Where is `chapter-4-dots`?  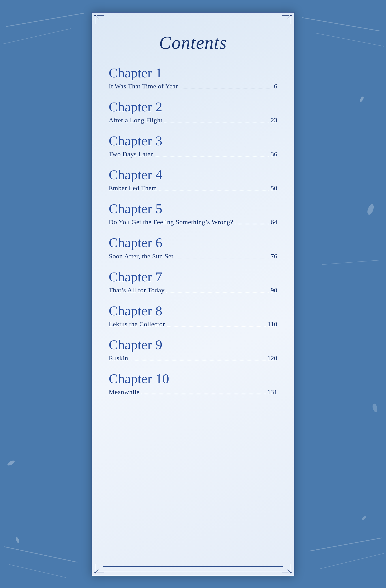 chapter-4-dots is located at coordinates (214, 190).